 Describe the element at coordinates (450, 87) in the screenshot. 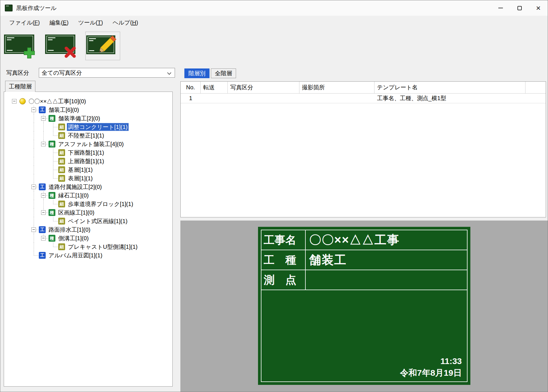

I see `column-header: テンプレート名` at that location.